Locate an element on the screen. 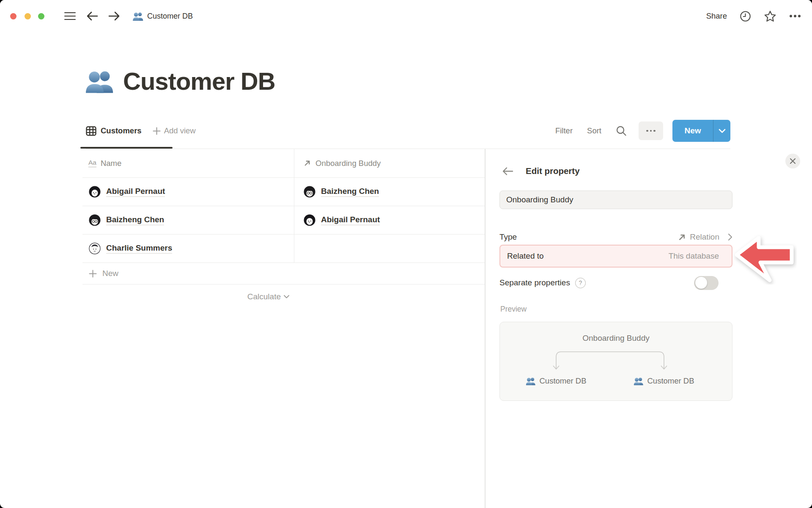  add-view-label: Add view is located at coordinates (180, 131).